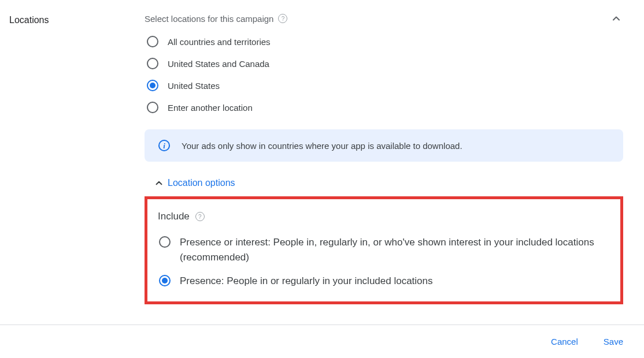 This screenshot has width=644, height=358. What do you see at coordinates (385, 42) in the screenshot?
I see `radio-all-countries: All countries and territories` at bounding box center [385, 42].